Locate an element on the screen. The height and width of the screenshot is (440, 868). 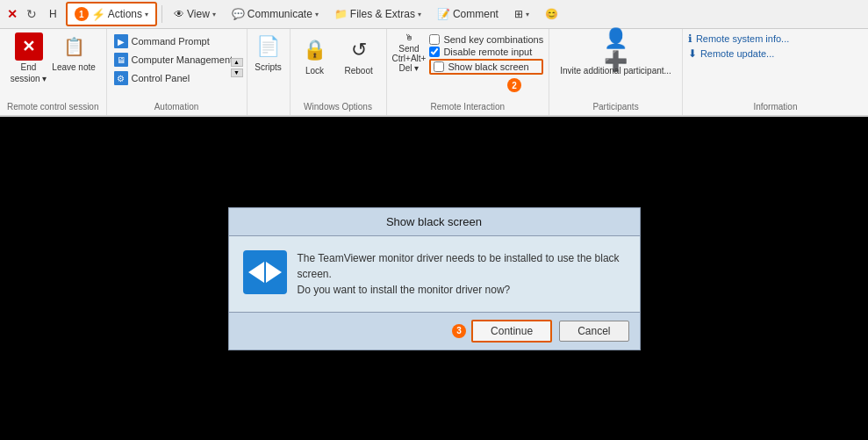
cmd-icon-symbol: ▶ is located at coordinates (121, 42).